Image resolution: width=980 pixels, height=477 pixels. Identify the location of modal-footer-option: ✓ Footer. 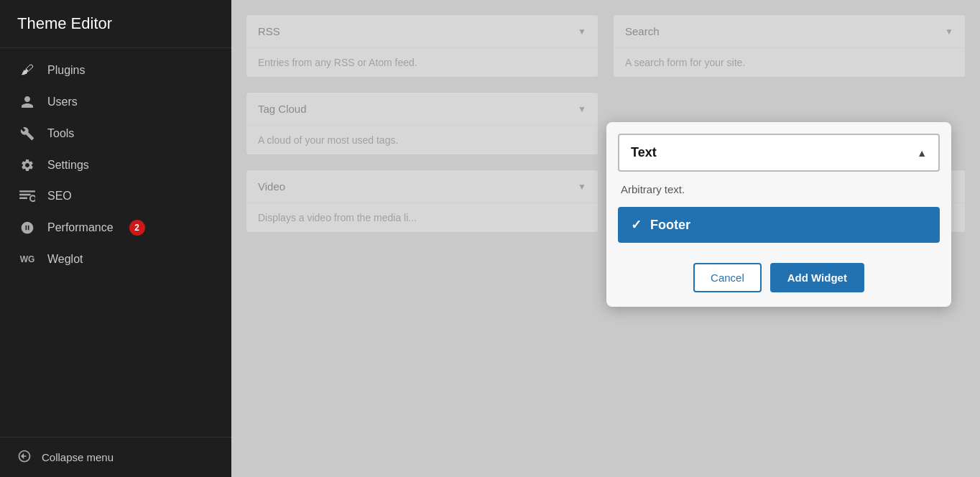
(779, 225).